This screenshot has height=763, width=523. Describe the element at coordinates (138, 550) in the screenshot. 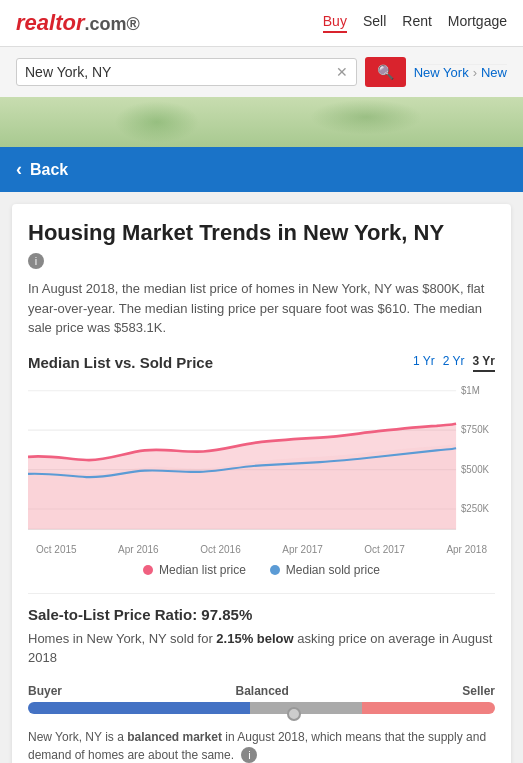

I see `x-label-2: Apr 2016` at that location.